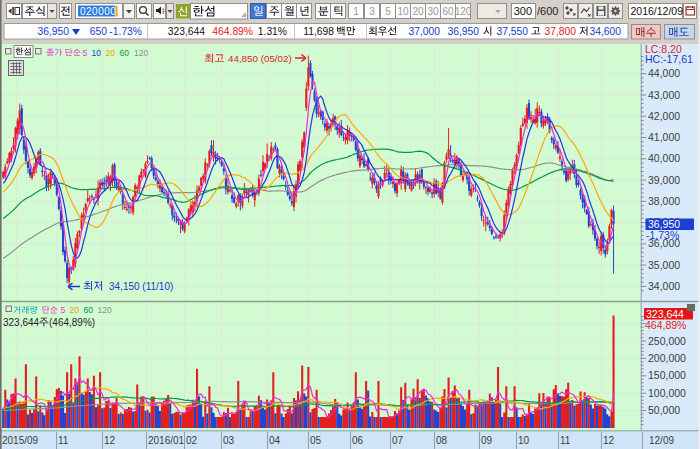 The image size is (700, 449). What do you see at coordinates (662, 440) in the screenshot?
I see `svg-text: 12/09` at bounding box center [662, 440].